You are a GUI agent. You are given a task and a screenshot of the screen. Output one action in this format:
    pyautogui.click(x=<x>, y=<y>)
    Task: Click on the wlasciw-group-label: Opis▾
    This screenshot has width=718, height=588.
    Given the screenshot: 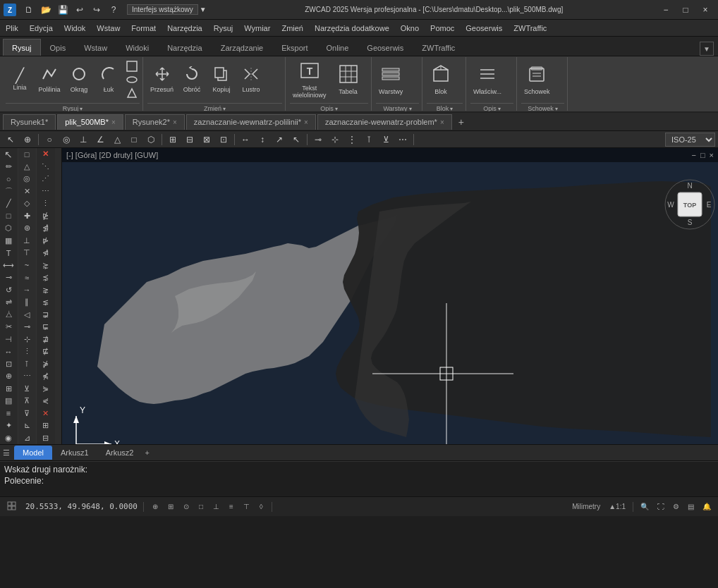 What is the action you would take?
    pyautogui.click(x=492, y=108)
    